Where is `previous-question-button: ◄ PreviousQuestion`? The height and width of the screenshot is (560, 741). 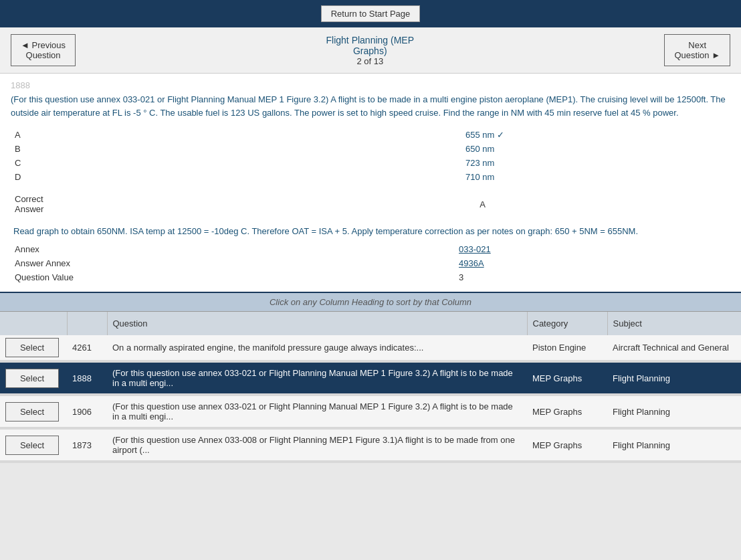 previous-question-button: ◄ PreviousQuestion is located at coordinates (43, 50).